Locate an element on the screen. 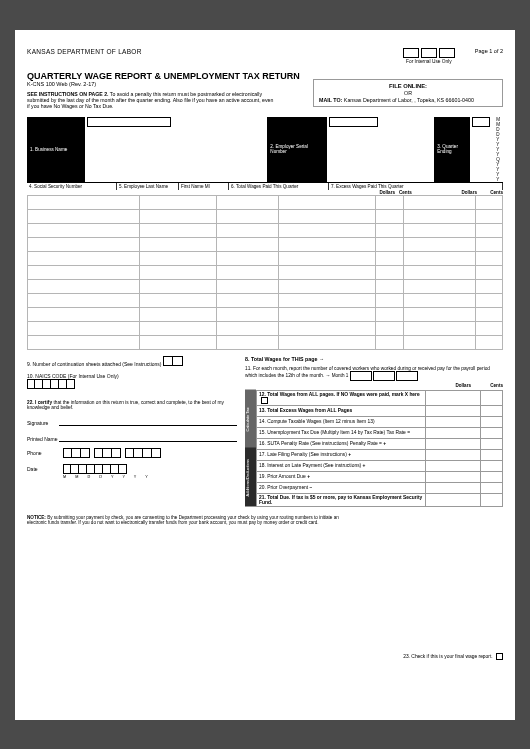 The width and height of the screenshot is (530, 749). date-boxes is located at coordinates (95, 469).